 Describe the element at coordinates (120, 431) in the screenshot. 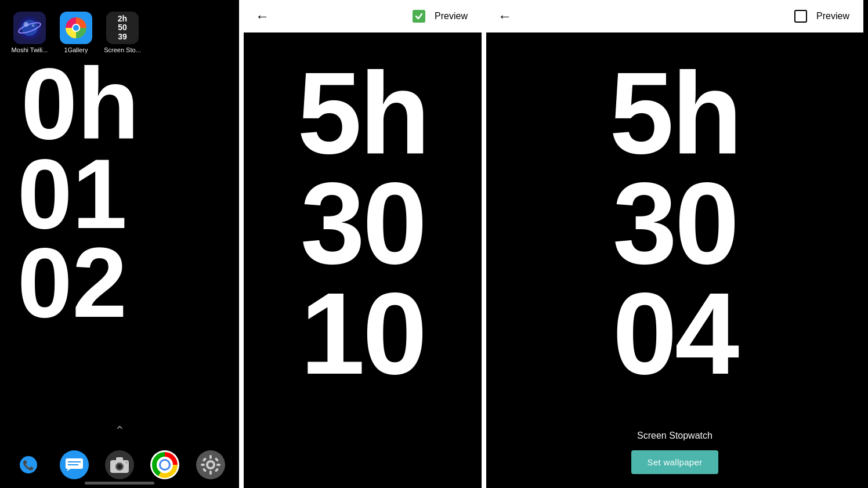

I see `chevron-up-icon: ⌃` at that location.